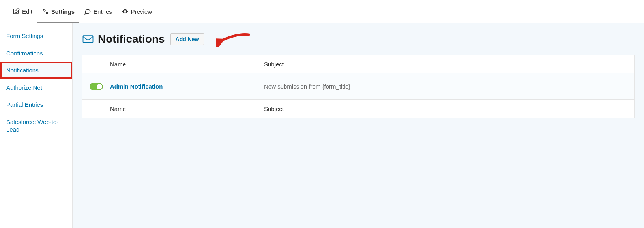  Describe the element at coordinates (125, 11) in the screenshot. I see `eye-icon` at that location.